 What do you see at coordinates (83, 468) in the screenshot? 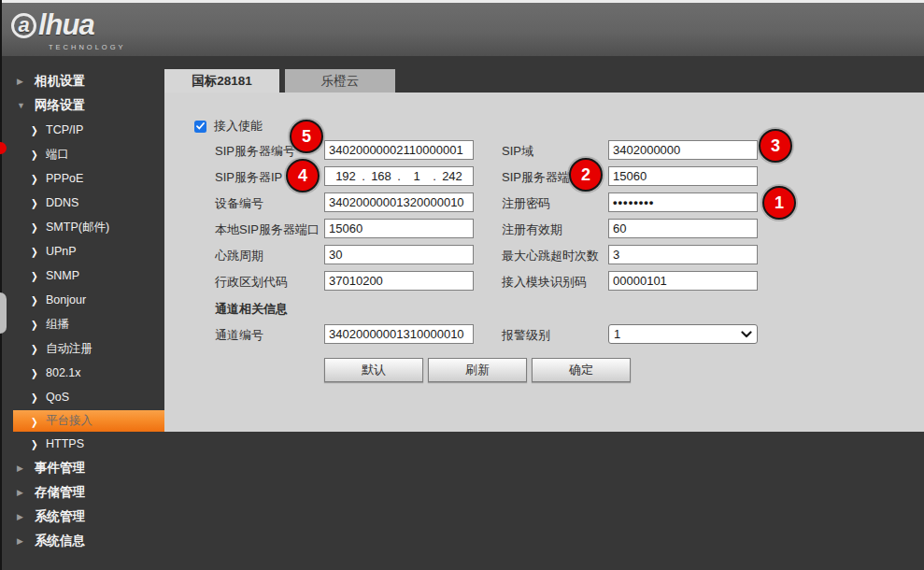
I see `sidebar-item-event-management: ▶ 事件管理` at bounding box center [83, 468].